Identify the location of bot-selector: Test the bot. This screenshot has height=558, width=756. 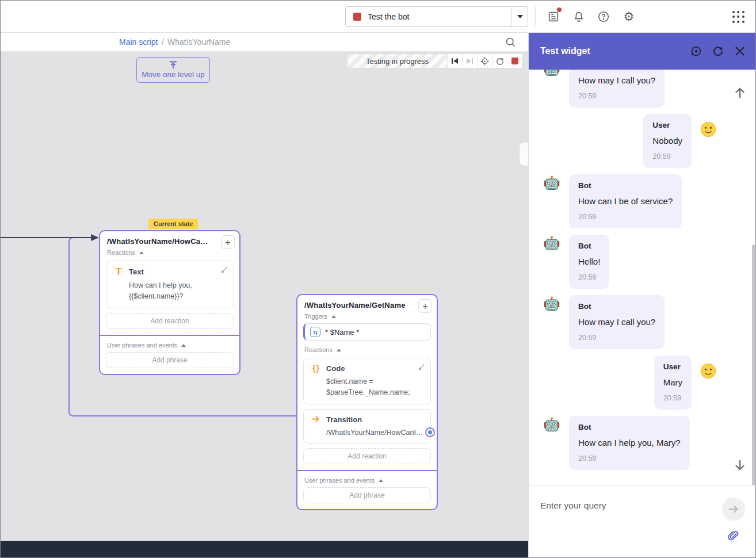
(437, 17).